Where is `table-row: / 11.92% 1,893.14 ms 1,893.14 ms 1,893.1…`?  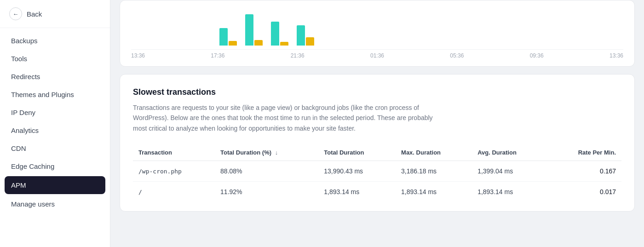
table-row: / 11.92% 1,893.14 ms 1,893.14 ms 1,893.1… is located at coordinates (377, 192).